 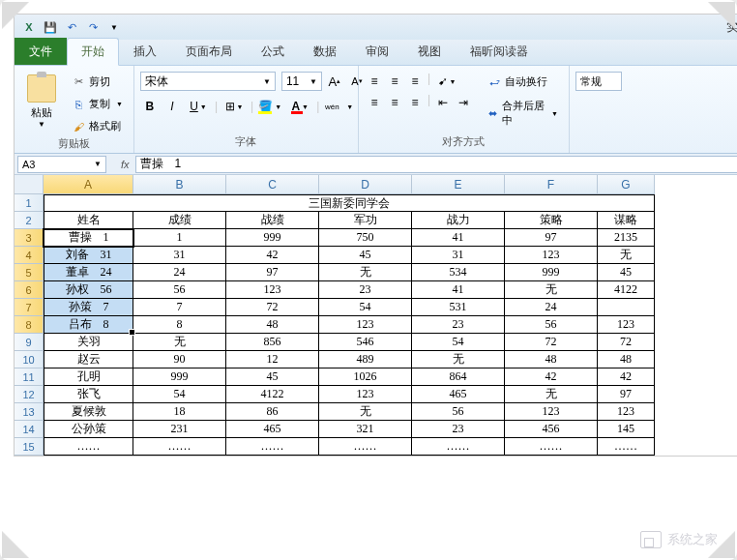 What do you see at coordinates (374, 81) in the screenshot?
I see `align-top-icon: ≡` at bounding box center [374, 81].